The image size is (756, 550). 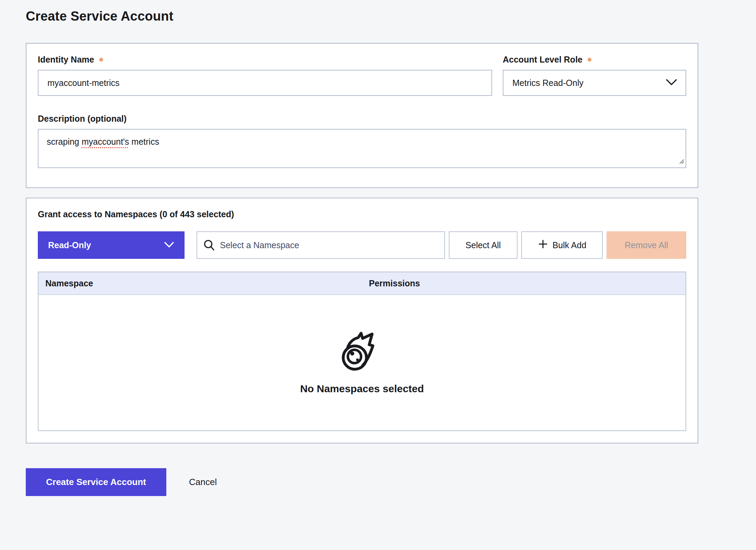 What do you see at coordinates (321, 245) in the screenshot?
I see `namespace-search-input` at bounding box center [321, 245].